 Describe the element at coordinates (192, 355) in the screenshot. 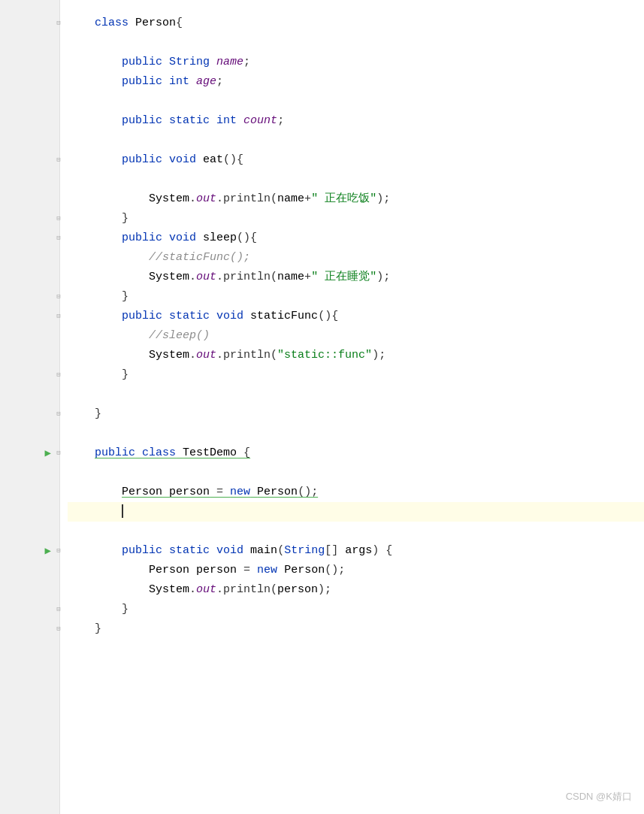

I see `token-plain: .` at that location.